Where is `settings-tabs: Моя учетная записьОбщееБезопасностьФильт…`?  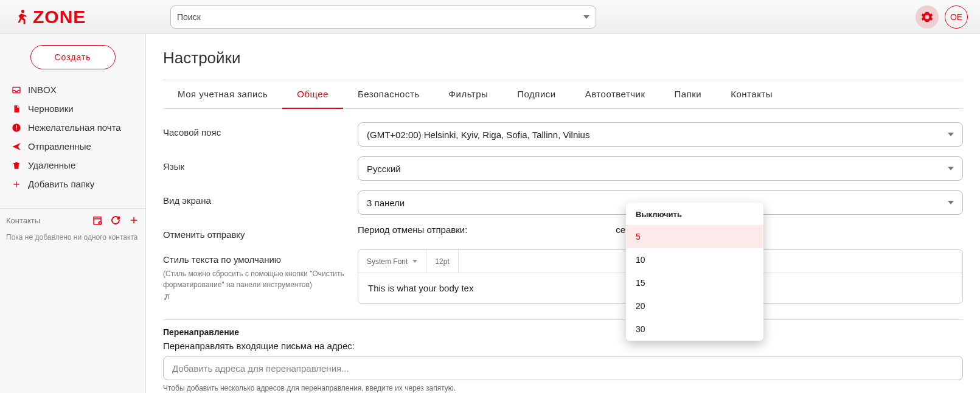 settings-tabs: Моя учетная записьОбщееБезопасностьФильт… is located at coordinates (563, 94).